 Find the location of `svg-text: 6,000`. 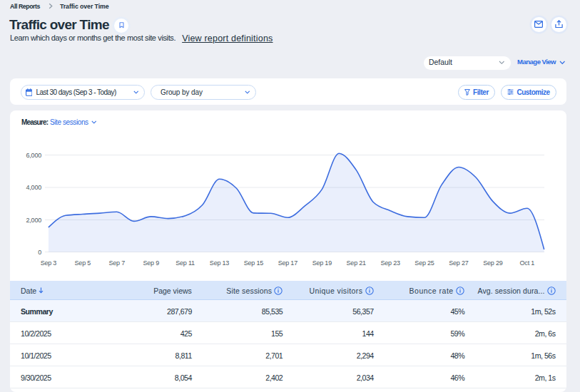

svg-text: 6,000 is located at coordinates (34, 155).